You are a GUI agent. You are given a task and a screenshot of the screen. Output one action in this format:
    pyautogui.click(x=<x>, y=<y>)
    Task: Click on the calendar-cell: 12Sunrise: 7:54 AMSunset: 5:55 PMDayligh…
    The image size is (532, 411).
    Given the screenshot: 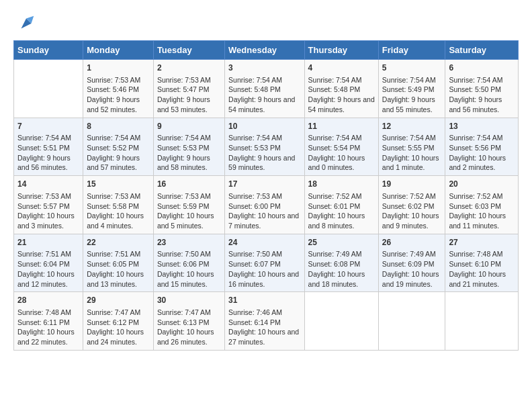 What is the action you would take?
    pyautogui.click(x=412, y=146)
    